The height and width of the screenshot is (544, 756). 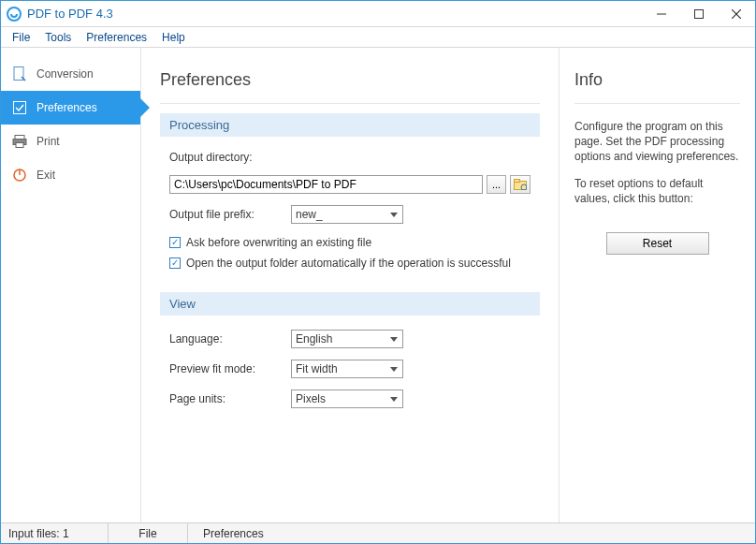 What do you see at coordinates (497, 184) in the screenshot?
I see `browse-button: ...` at bounding box center [497, 184].